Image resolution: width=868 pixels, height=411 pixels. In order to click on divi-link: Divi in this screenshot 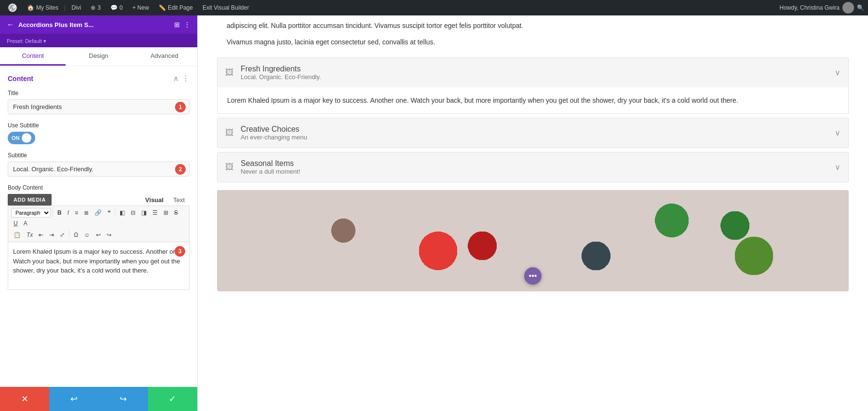, I will do `click(76, 8)`.